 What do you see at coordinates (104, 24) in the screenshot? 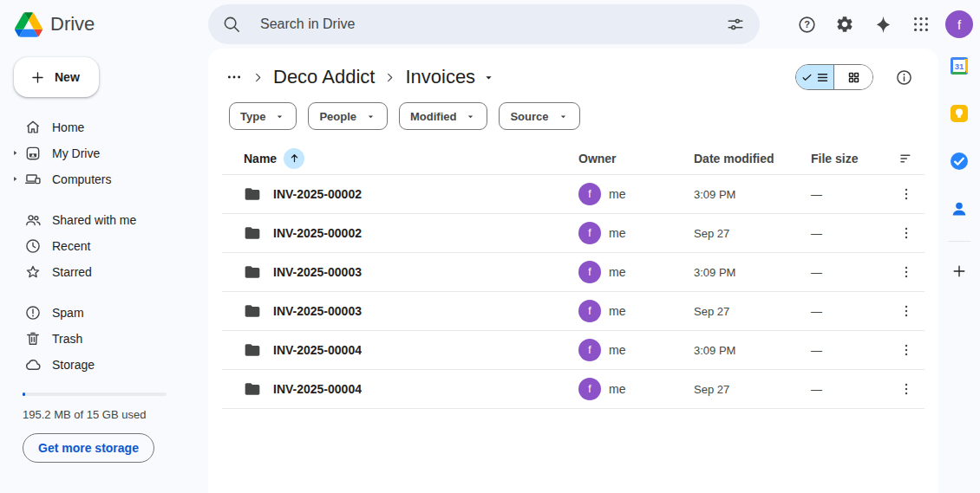
I see `drive-logo-area: Drive` at bounding box center [104, 24].